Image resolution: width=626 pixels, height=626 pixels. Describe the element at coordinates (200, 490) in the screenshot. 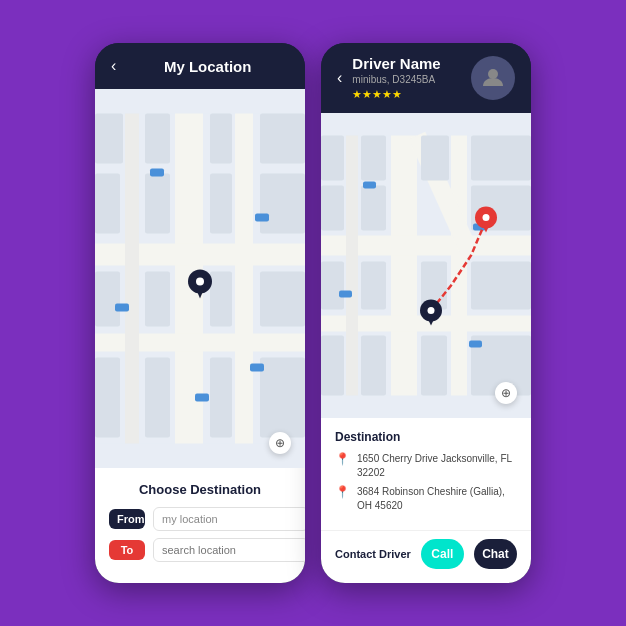

I see `choose-destination-title: Choose Destination` at that location.